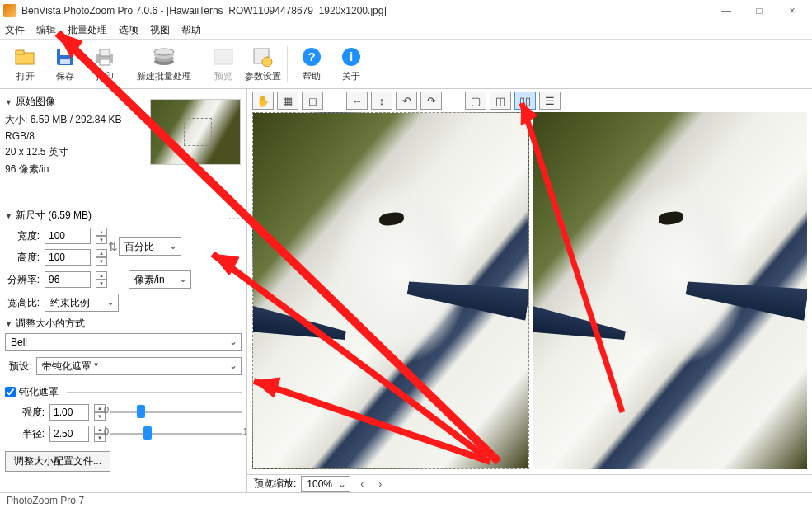 The height and width of the screenshot is (522, 812). I want to click on resize-config-button: 调整大小配置文件..., so click(58, 462).